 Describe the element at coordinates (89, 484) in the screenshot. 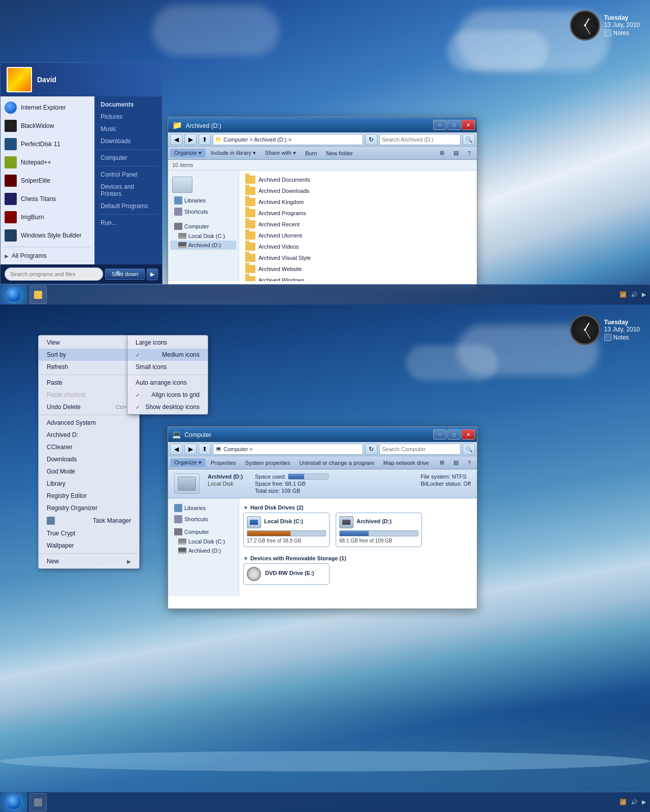

I see `ctx-library: Library` at that location.